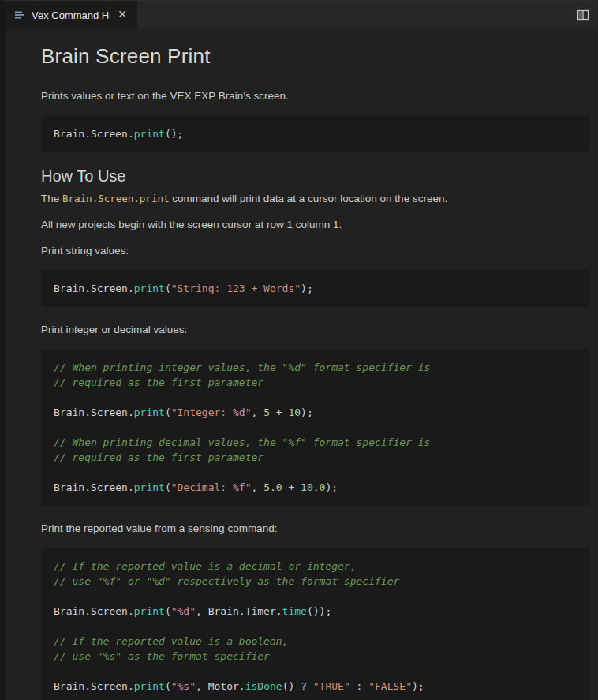 The width and height of the screenshot is (598, 700). Describe the element at coordinates (122, 15) in the screenshot. I see `tab-close-button: ✕` at that location.